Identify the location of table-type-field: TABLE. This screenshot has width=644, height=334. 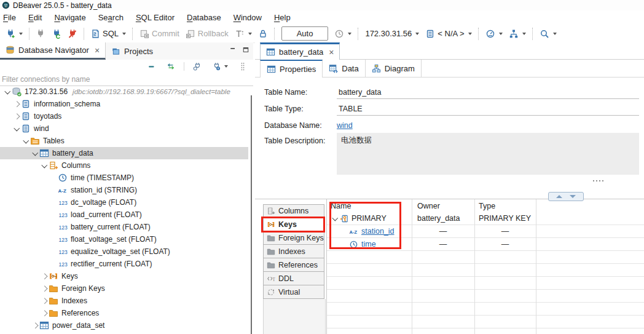
(488, 109).